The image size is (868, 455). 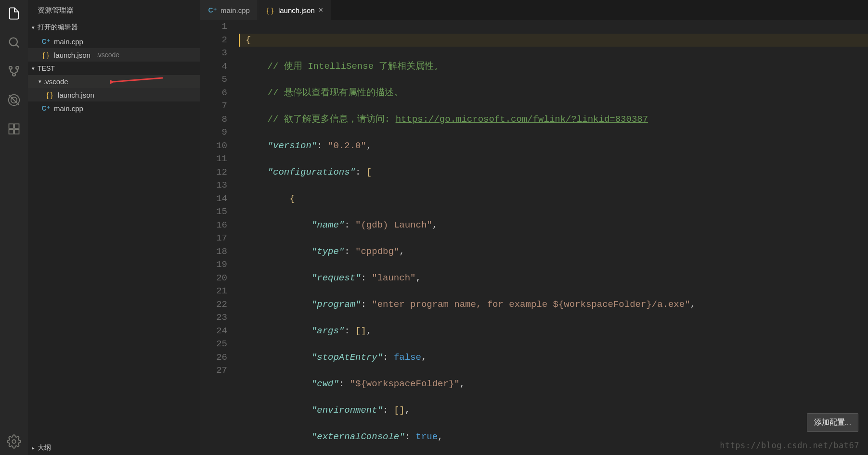 I want to click on file-main-cpp: C⁺ main.cpp, so click(x=114, y=108).